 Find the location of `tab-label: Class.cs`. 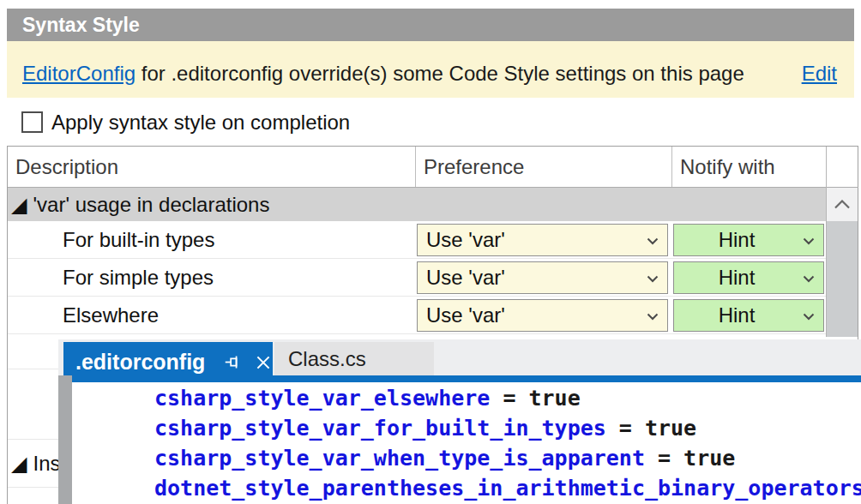

tab-label: Class.cs is located at coordinates (328, 359).